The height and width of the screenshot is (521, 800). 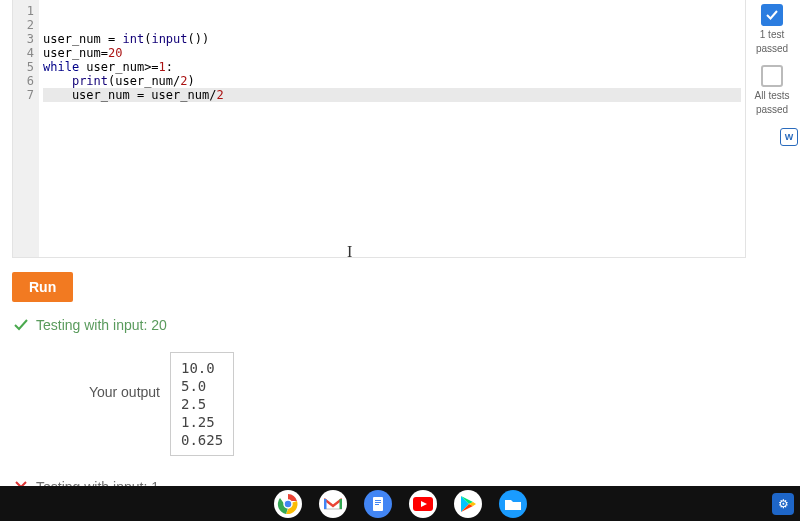 I want to click on check-icon, so click(x=21, y=325).